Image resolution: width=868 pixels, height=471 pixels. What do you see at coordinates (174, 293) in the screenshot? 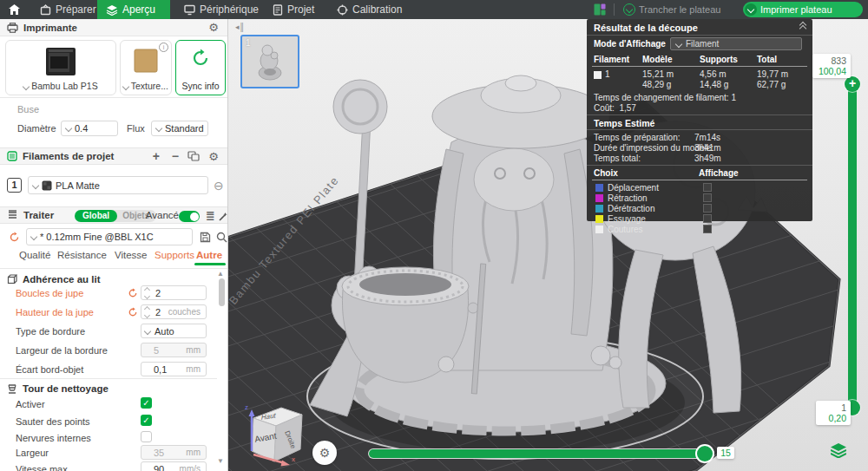
I see `skirt-loops-input: 2` at bounding box center [174, 293].